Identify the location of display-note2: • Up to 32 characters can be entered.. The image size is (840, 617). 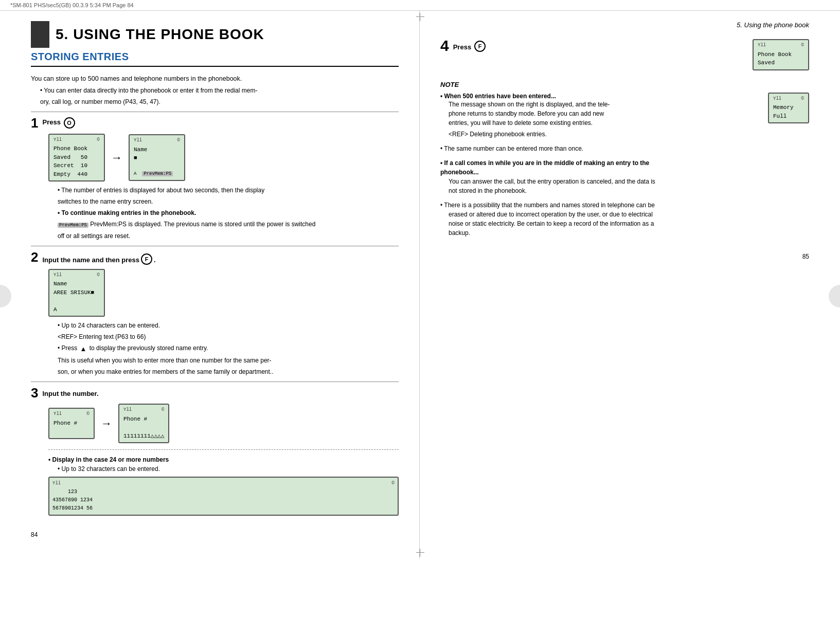
(228, 469).